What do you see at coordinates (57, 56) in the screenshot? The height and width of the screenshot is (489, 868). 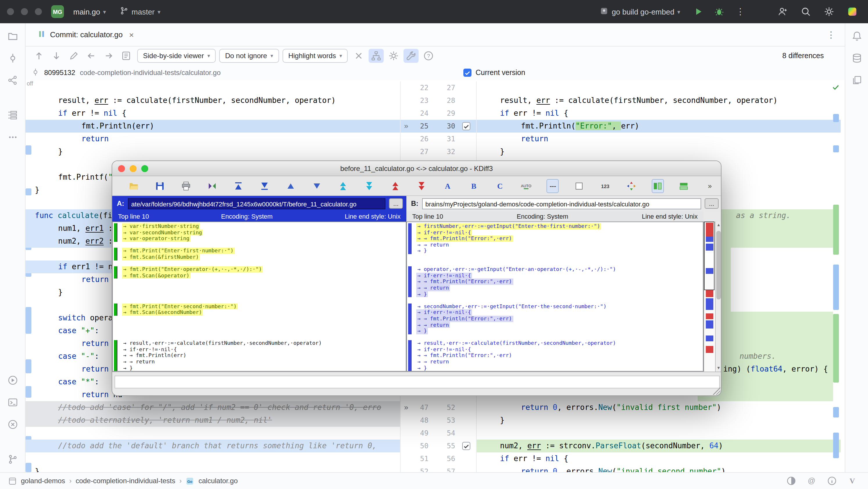 I see `arrow-down-button` at bounding box center [57, 56].